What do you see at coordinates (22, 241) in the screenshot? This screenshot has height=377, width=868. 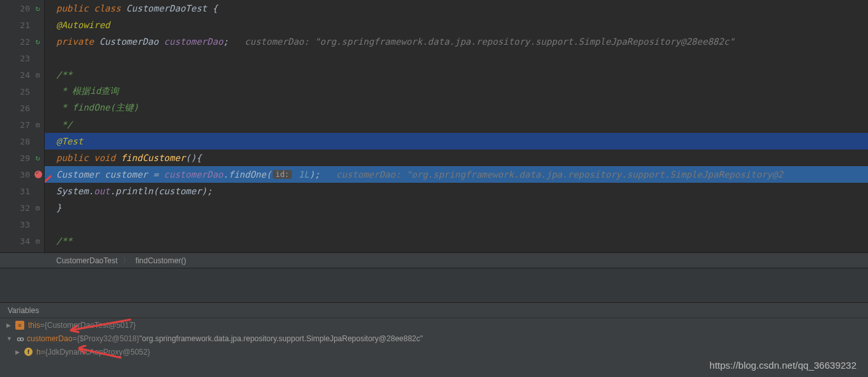 I see `gutter-row: 34⊟` at bounding box center [22, 241].